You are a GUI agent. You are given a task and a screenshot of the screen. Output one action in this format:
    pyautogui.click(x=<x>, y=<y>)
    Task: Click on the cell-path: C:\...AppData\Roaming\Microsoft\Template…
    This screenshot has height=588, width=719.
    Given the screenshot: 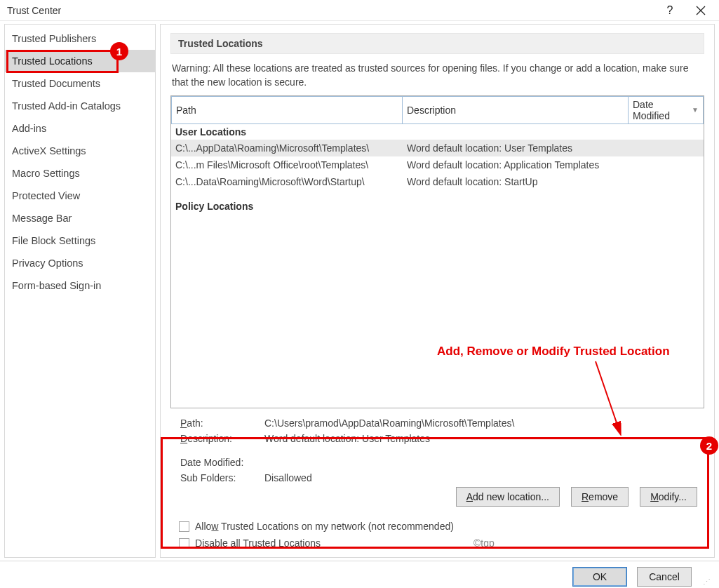 What is the action you would take?
    pyautogui.click(x=287, y=148)
    